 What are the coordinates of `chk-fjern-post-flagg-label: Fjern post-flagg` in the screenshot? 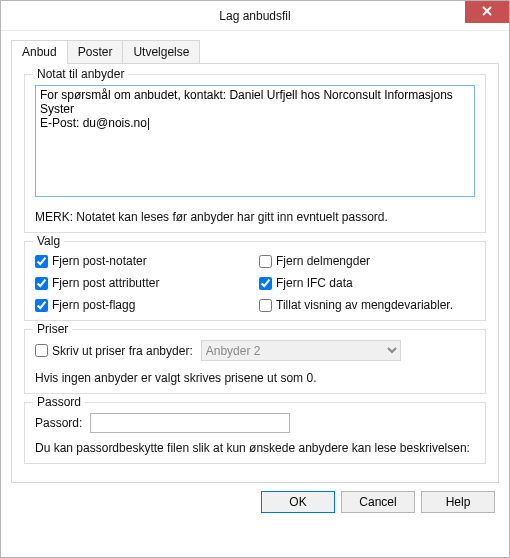 It's located at (94, 305).